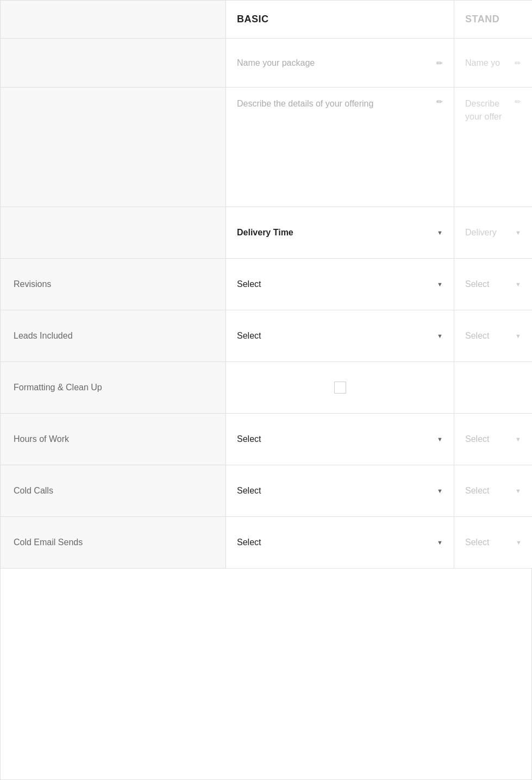  Describe the element at coordinates (483, 63) in the screenshot. I see `pkg-name-standard-placeholder: Name yo` at that location.